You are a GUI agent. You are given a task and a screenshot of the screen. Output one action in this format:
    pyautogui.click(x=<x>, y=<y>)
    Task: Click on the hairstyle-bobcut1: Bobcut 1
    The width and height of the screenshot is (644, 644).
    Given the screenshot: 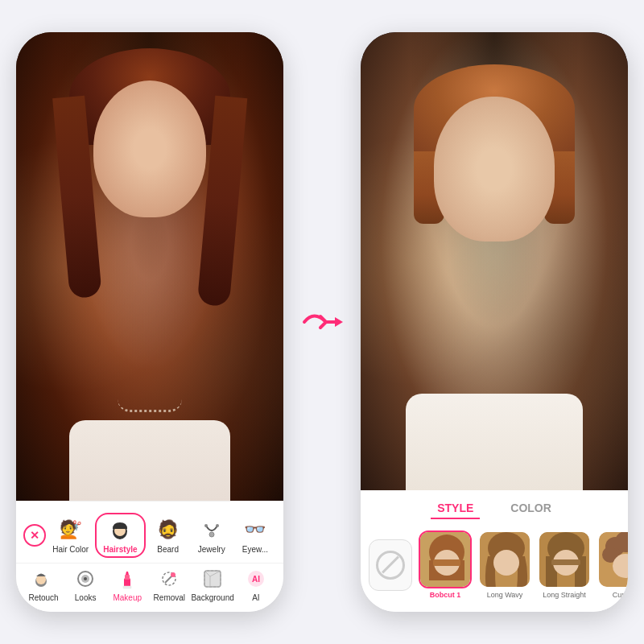 What is the action you would take?
    pyautogui.click(x=445, y=565)
    